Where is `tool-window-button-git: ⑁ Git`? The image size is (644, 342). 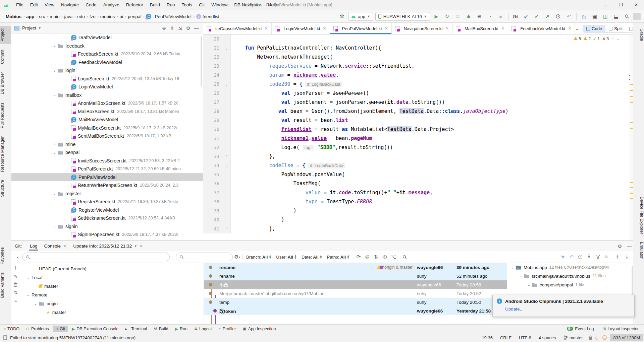
tool-window-button-git: ⑁ Git is located at coordinates (60, 329).